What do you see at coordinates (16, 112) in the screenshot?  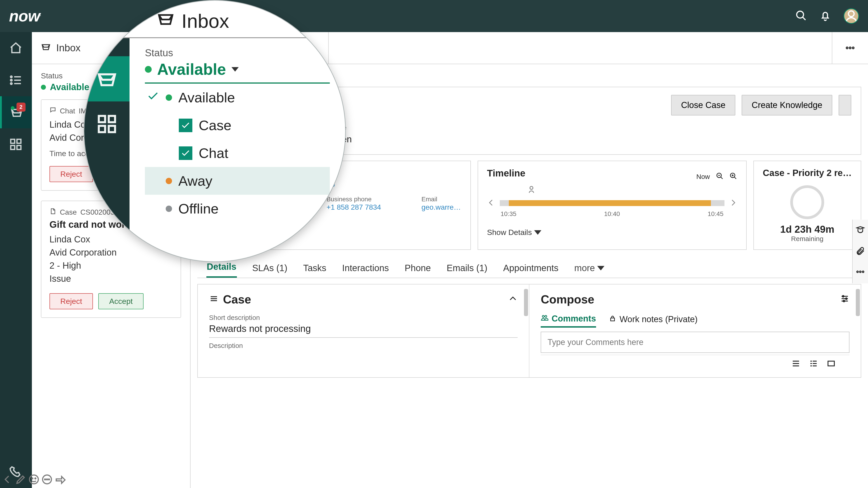 I see `rail-inbox: 2` at bounding box center [16, 112].